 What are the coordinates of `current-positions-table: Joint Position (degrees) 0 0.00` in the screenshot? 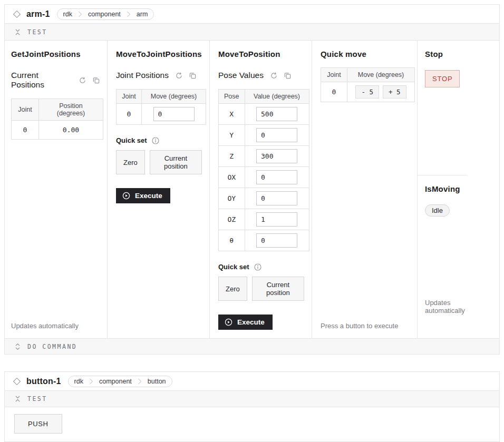 It's located at (57, 119).